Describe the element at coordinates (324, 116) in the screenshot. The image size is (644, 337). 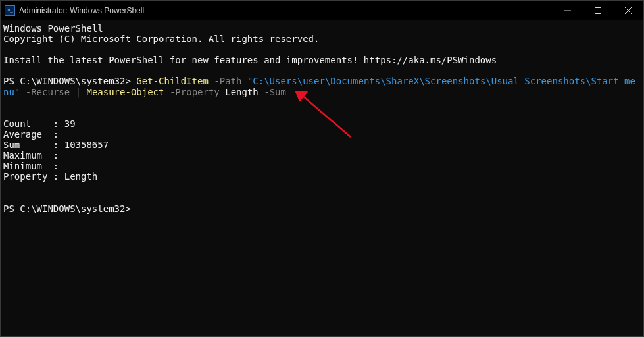
I see `annotation-arrow` at that location.